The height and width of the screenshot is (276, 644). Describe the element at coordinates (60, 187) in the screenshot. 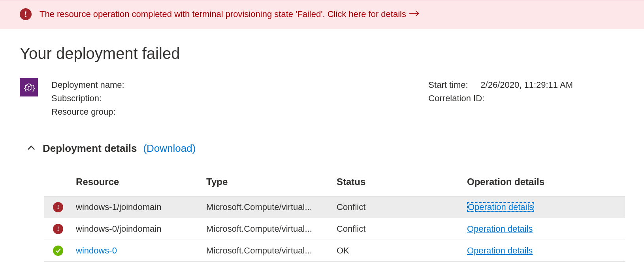

I see `col-icon` at that location.